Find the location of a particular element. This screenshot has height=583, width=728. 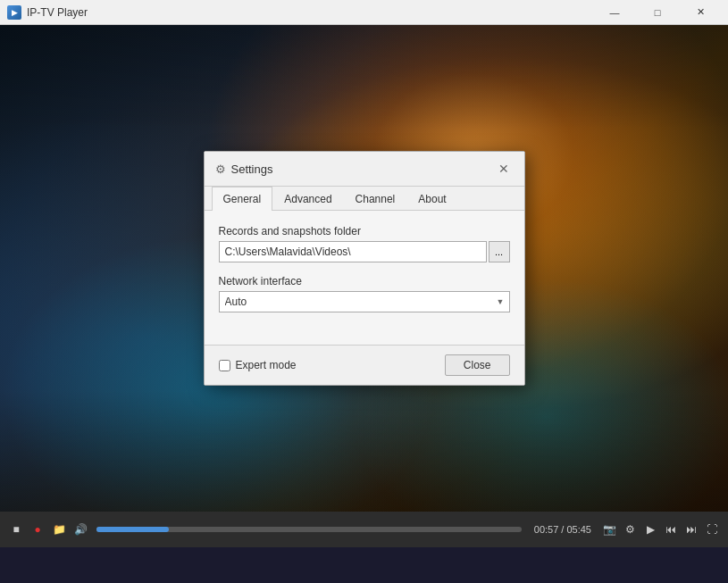

close-button: ✕ is located at coordinates (700, 12).